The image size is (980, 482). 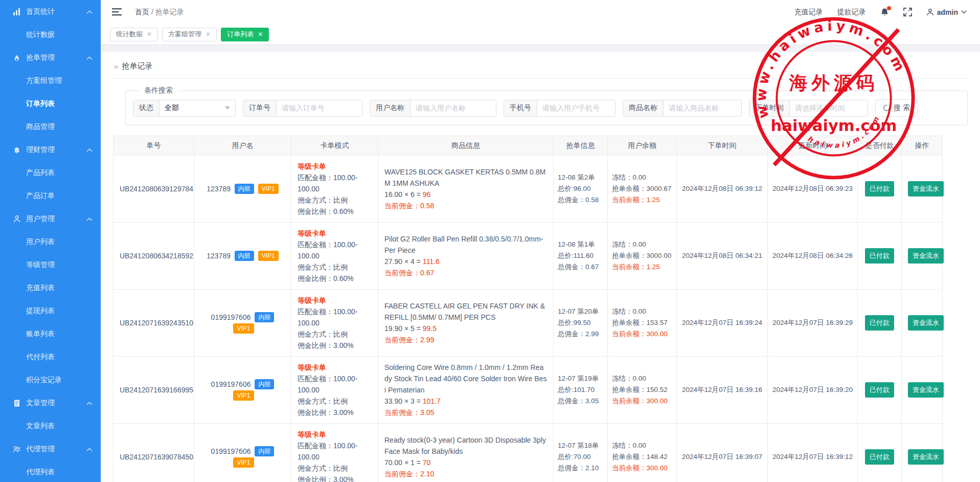 What do you see at coordinates (129, 34) in the screenshot?
I see `tab-label: 统计数据` at bounding box center [129, 34].